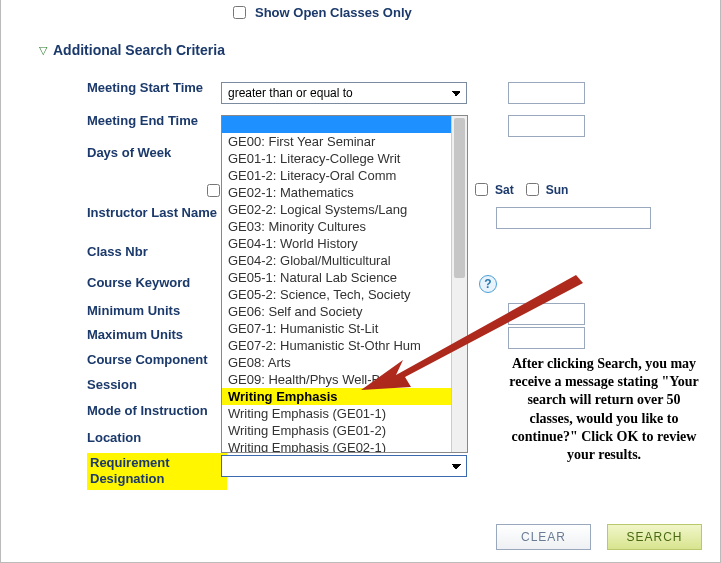 Image resolution: width=721 pixels, height=563 pixels. I want to click on instructor-last-name-label: Instructor Last Name, so click(157, 213).